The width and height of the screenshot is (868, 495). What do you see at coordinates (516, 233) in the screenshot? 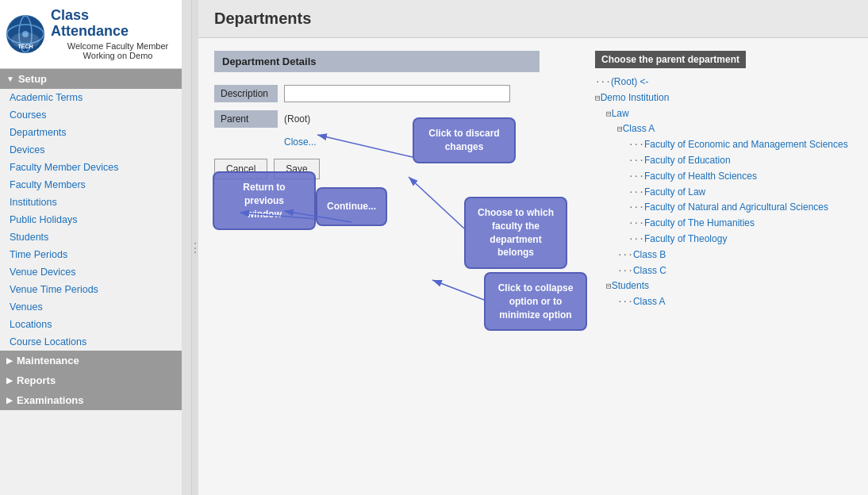
I see `callout-faculty: Choose to whichfaculty thedepartment bel…` at bounding box center [516, 233].